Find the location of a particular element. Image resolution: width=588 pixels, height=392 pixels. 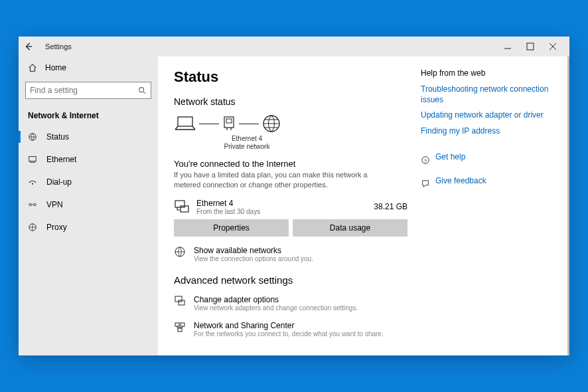

nav-label: Status is located at coordinates (58, 137).